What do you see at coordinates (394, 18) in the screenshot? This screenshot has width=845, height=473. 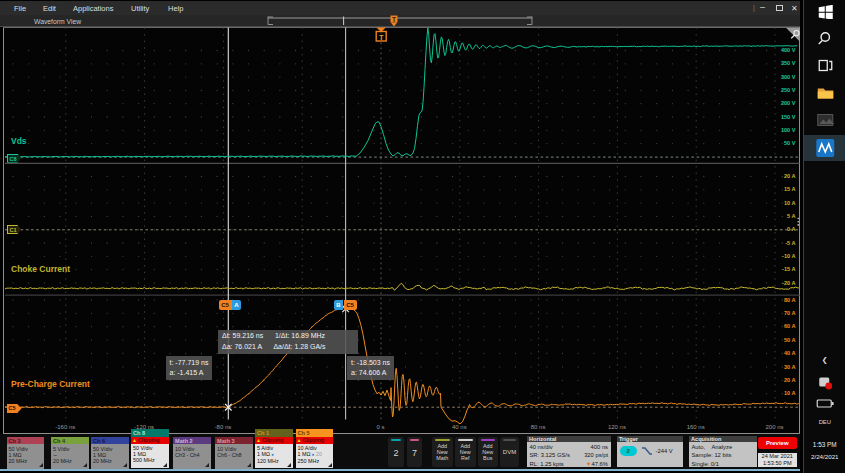 I see `svg-text: T` at bounding box center [394, 18].